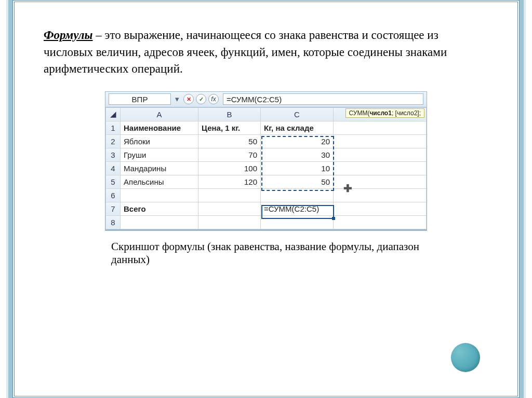 The width and height of the screenshot is (532, 398). I want to click on cell: 30, so click(297, 155).